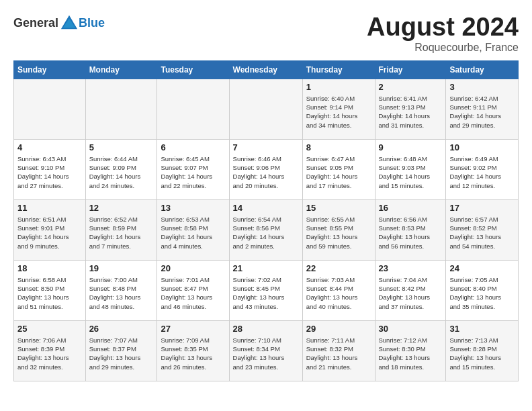  What do you see at coordinates (193, 148) in the screenshot?
I see `day-number: 6` at bounding box center [193, 148].